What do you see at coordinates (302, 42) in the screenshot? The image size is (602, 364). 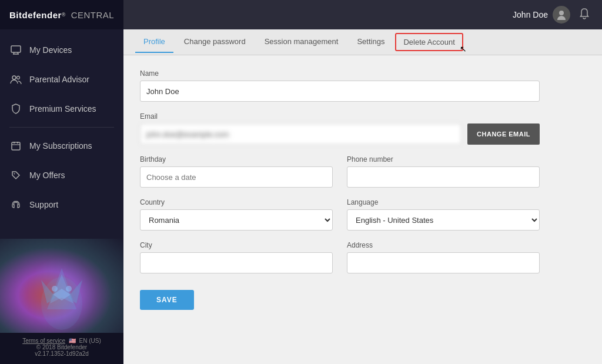 I see `tab-session-management: Session management` at bounding box center [302, 42].